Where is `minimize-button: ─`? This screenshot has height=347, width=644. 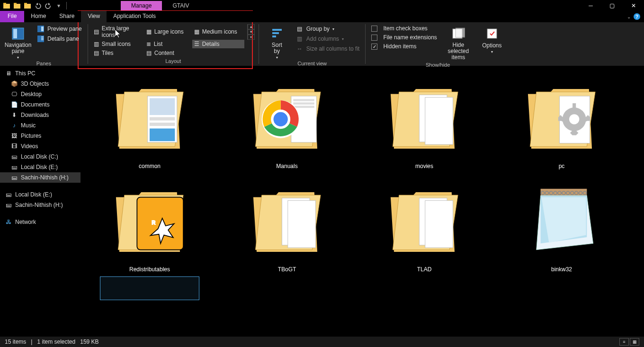
minimize-button: ─ is located at coordinates (591, 6).